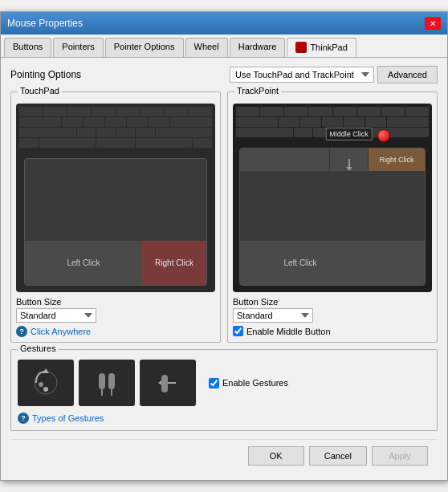 This screenshot has height=492, width=448. I want to click on touchpad-dots: · · · · · · ·, so click(116, 164).